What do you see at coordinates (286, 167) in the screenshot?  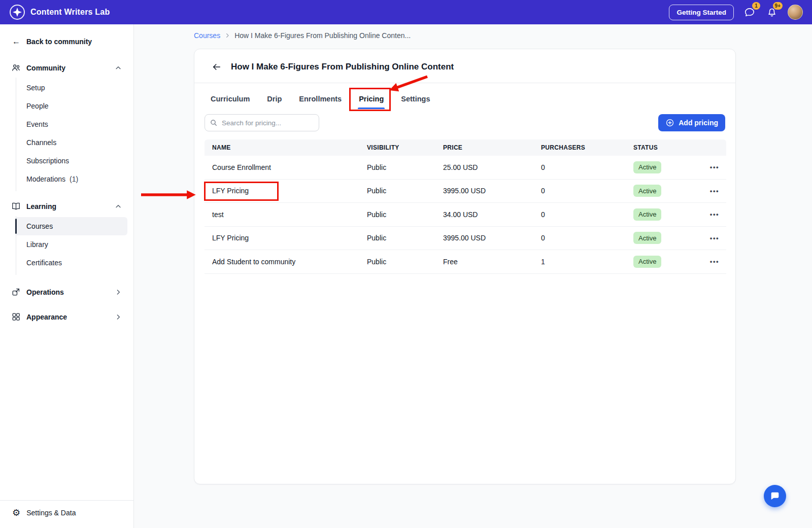 I see `pricing-name: Course Enrollment` at bounding box center [286, 167].